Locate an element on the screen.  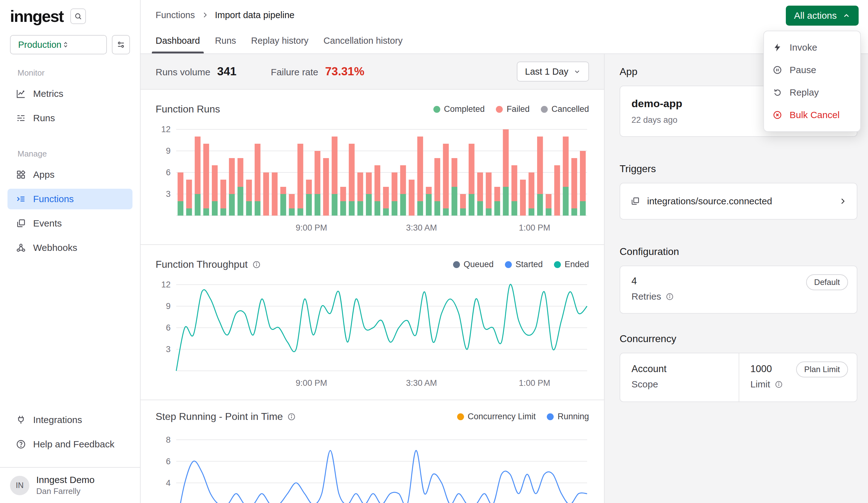
replay-icon is located at coordinates (777, 92).